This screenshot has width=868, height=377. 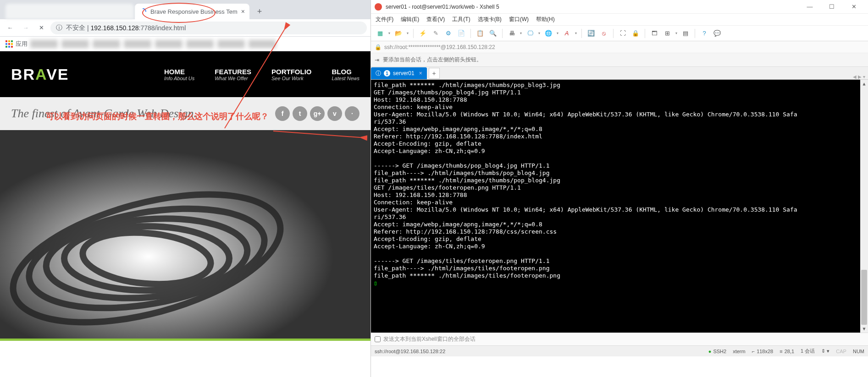 What do you see at coordinates (377, 60) in the screenshot?
I see `add-session-icon: ⇥` at bounding box center [377, 60].